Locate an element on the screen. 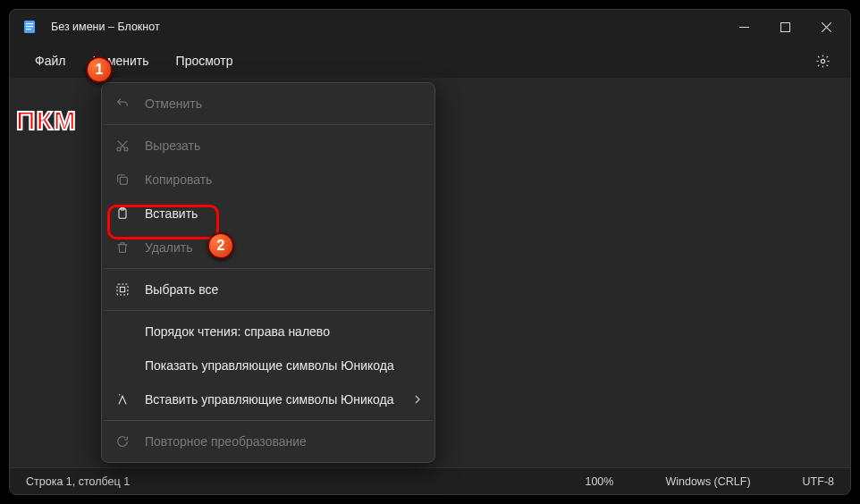 The height and width of the screenshot is (504, 860). ctx-reconvert-label: Повторное преобразование is located at coordinates (225, 441).